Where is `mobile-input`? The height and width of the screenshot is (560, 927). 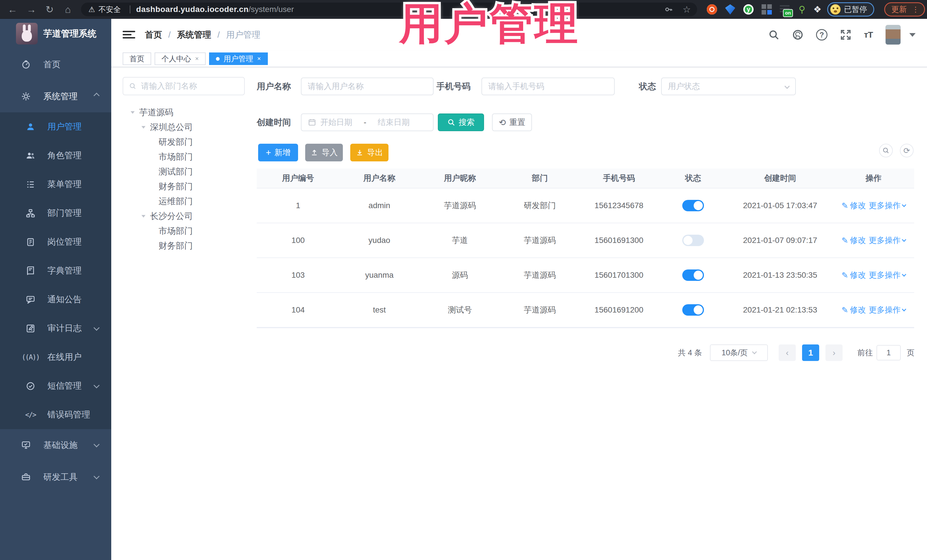
mobile-input is located at coordinates (548, 87).